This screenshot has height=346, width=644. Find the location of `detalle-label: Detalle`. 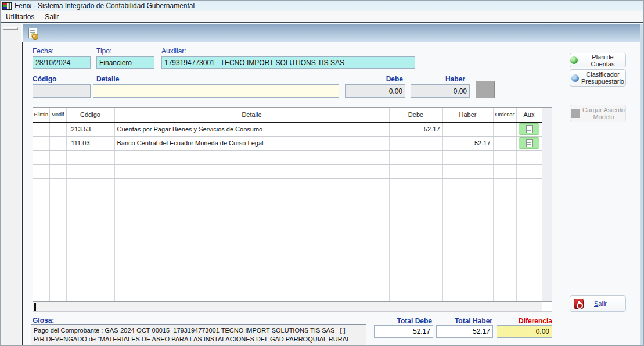

detalle-label: Detalle is located at coordinates (108, 79).